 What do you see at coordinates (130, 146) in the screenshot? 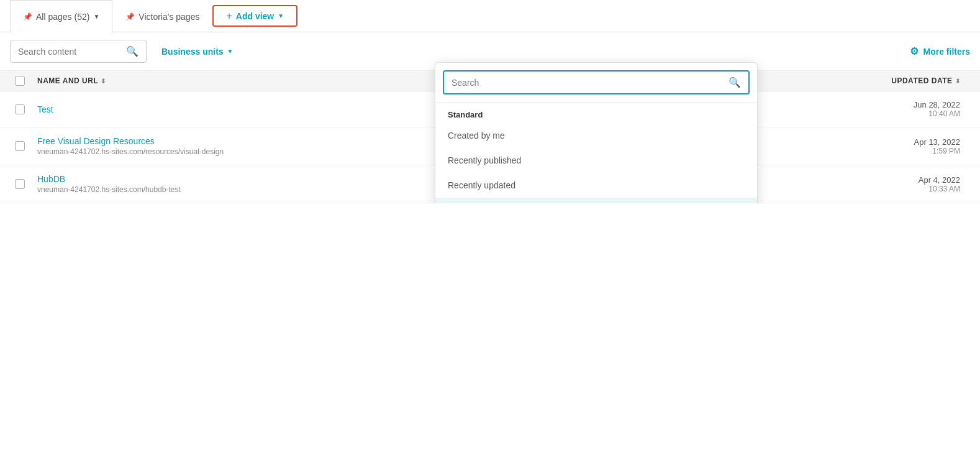
I see `row-name: Free Visual Design Resources vneuman-424…` at bounding box center [130, 146].